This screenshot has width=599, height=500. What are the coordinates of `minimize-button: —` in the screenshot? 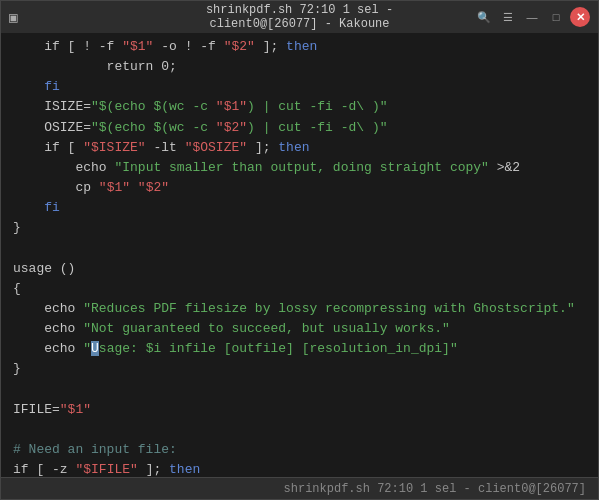 It's located at (532, 17).